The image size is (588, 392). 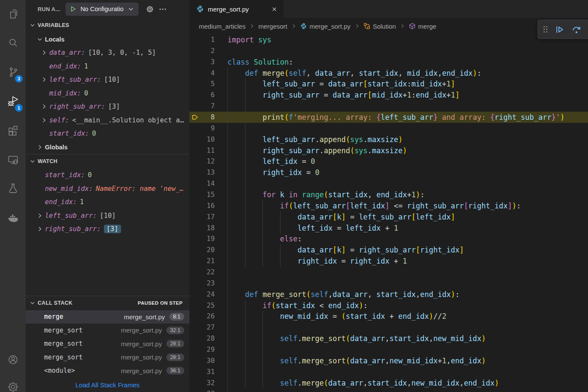 I want to click on line-number: 29, so click(x=207, y=350).